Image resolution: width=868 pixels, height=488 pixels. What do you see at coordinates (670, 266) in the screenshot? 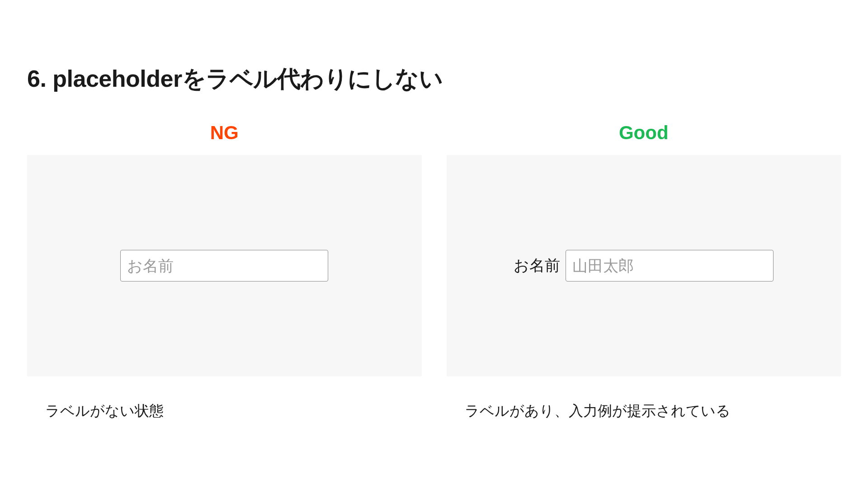
I see `good-name-input` at bounding box center [670, 266].